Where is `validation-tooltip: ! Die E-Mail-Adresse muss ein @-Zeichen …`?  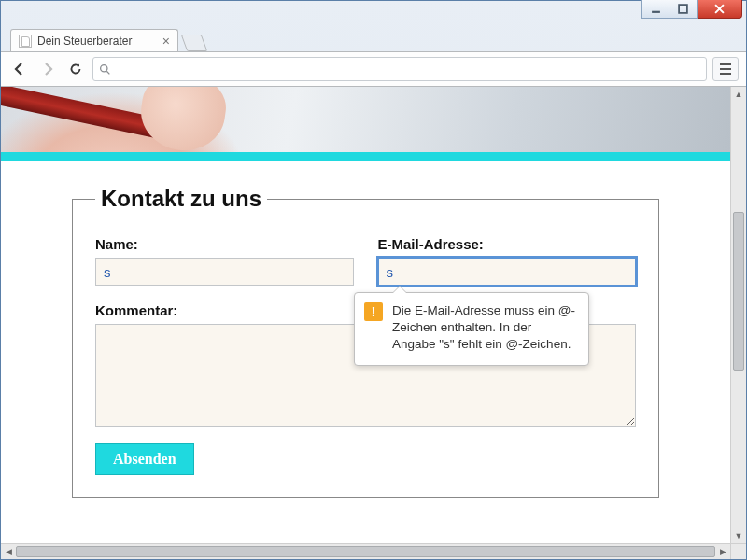 validation-tooltip: ! Die E-Mail-Adresse muss ein @-Zeichen … is located at coordinates (472, 329).